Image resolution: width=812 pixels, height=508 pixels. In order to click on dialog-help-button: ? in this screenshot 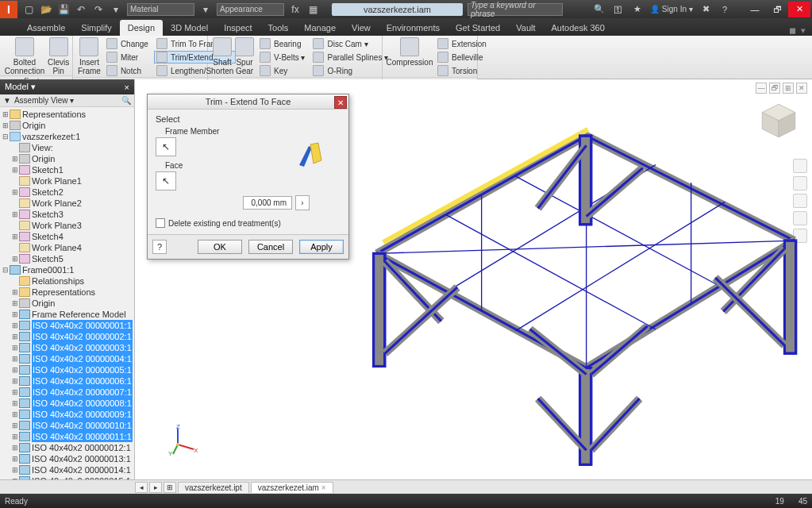, I will do `click(160, 247)`.